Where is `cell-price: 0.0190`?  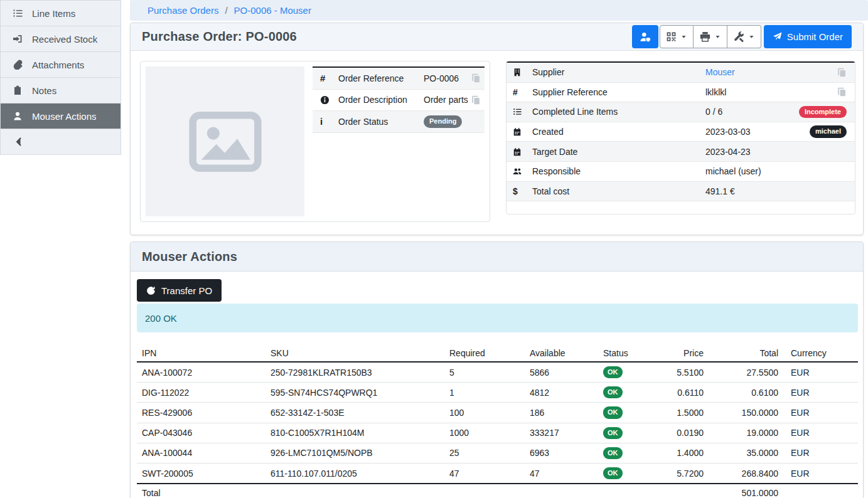
cell-price: 0.0190 is located at coordinates (683, 433).